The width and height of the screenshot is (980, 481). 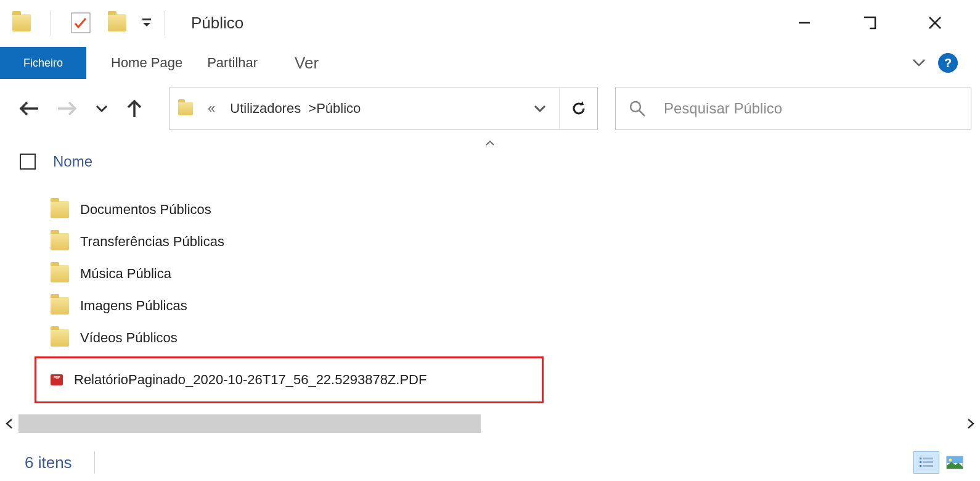 I want to click on address-history-dropdown, so click(x=540, y=109).